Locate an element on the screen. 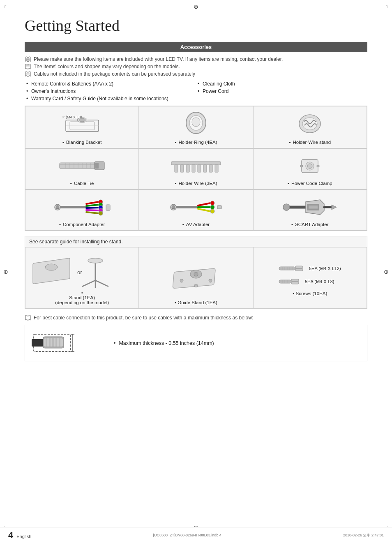 The image size is (392, 543). cable-thickness-note: For best cable connection to this produc… is located at coordinates (196, 318).